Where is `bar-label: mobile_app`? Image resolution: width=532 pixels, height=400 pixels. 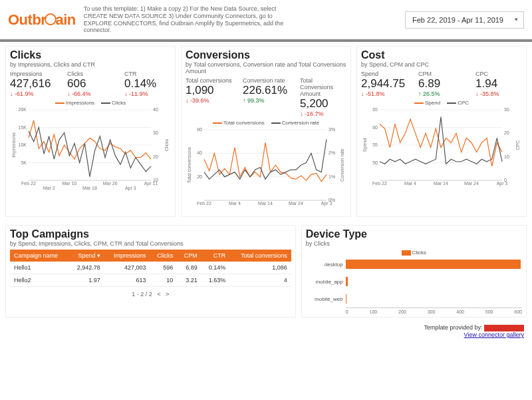 bar-label: mobile_app is located at coordinates (326, 282).